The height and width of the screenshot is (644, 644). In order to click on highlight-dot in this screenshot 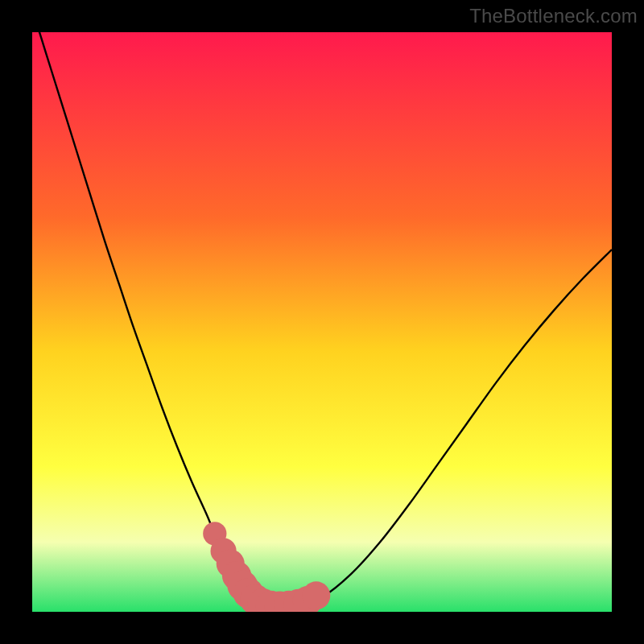, I will do `click(316, 596)`.